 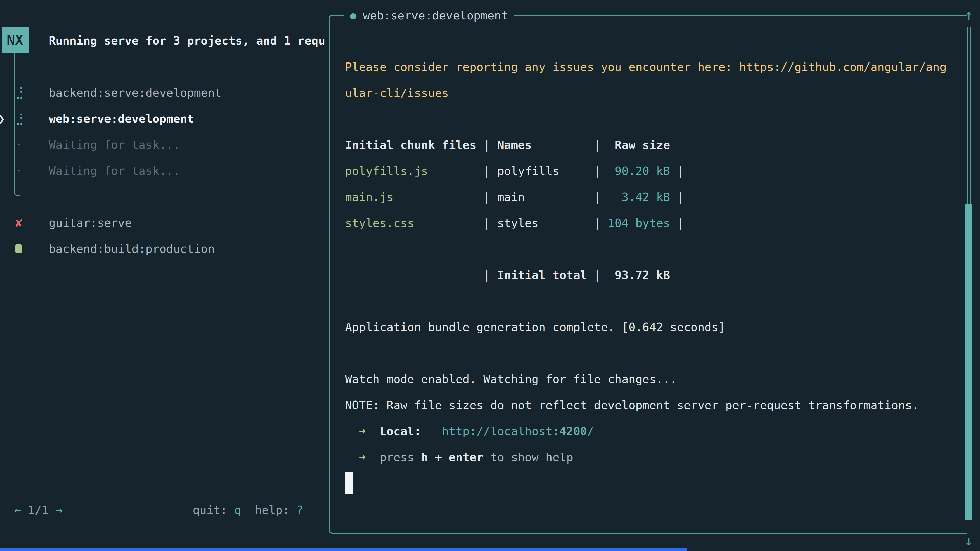 I want to click on task-label: backend:serve:development, so click(x=135, y=93).